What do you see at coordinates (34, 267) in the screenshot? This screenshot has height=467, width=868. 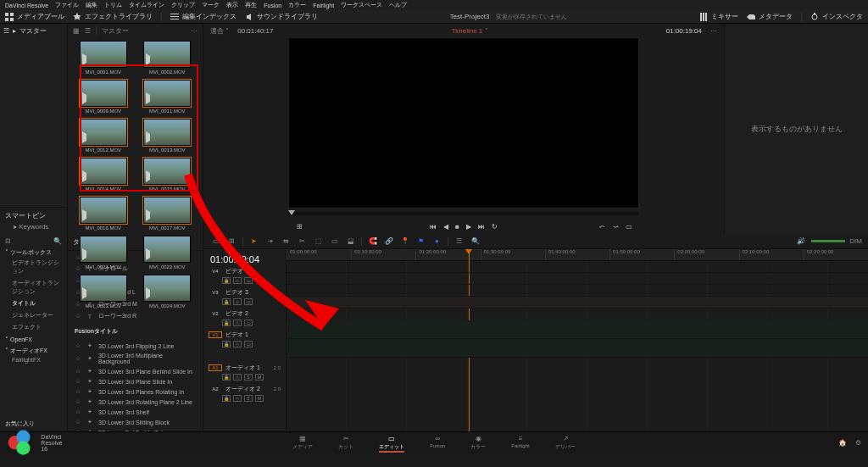 I see `video-transitions-item: ビデオトランジション` at bounding box center [34, 267].